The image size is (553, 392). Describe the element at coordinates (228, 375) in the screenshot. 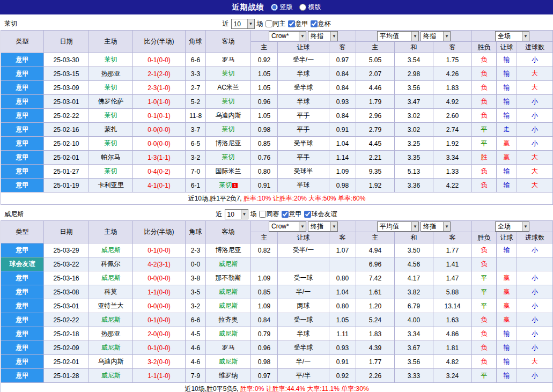

I see `away-team-name: 维罗纳` at that location.